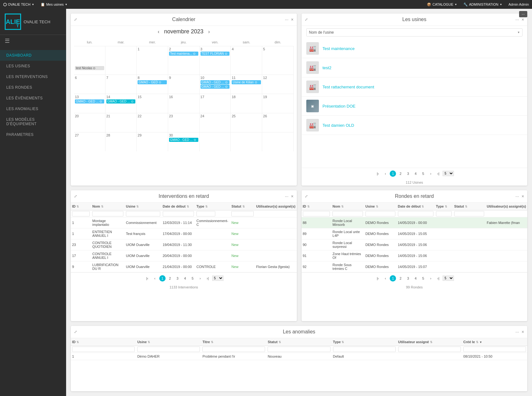 The image size is (532, 396). I want to click on int-page-1: 1, so click(162, 278).